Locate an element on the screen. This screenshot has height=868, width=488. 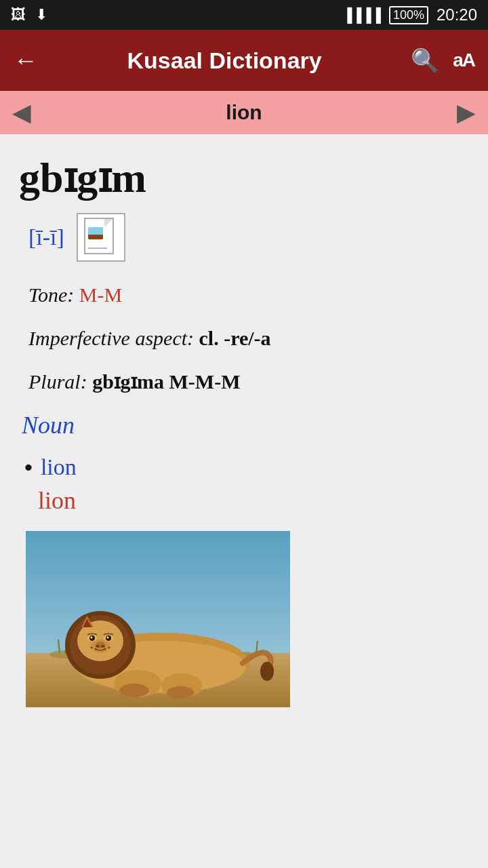
battery-indicator: 100% is located at coordinates (409, 15).